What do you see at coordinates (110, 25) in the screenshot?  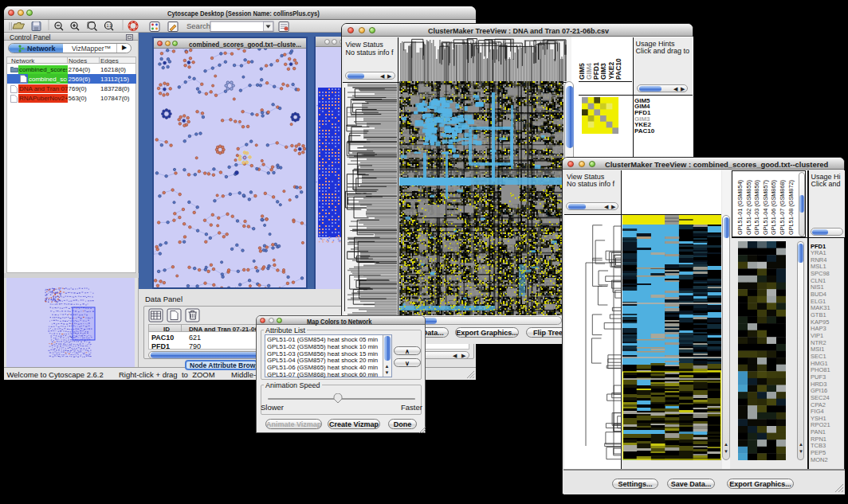 I see `svg-text: 1:1` at bounding box center [110, 25].